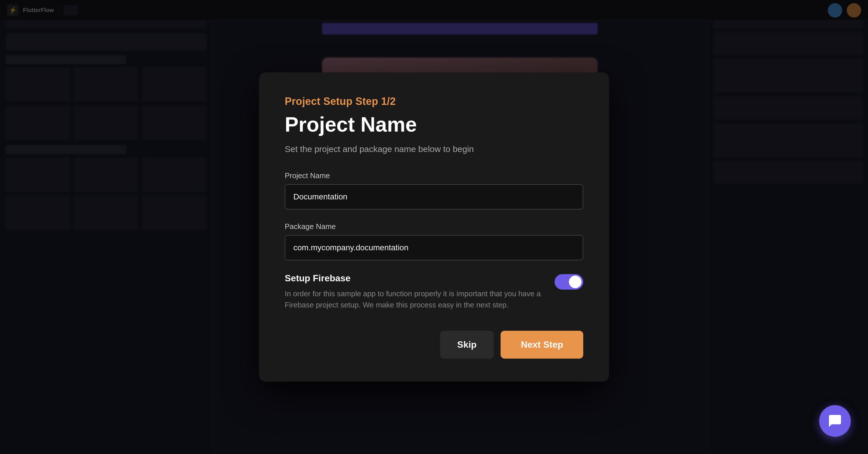 The height and width of the screenshot is (454, 868). I want to click on modal-subtitle: Set the project and package name below t…, so click(434, 149).